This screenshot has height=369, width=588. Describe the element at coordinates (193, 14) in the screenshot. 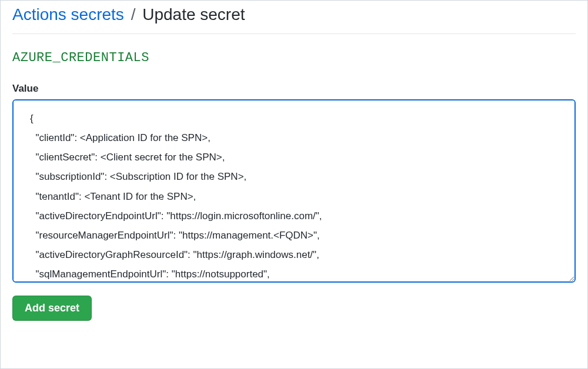

I see `breadcrumb-current: Update secret` at that location.